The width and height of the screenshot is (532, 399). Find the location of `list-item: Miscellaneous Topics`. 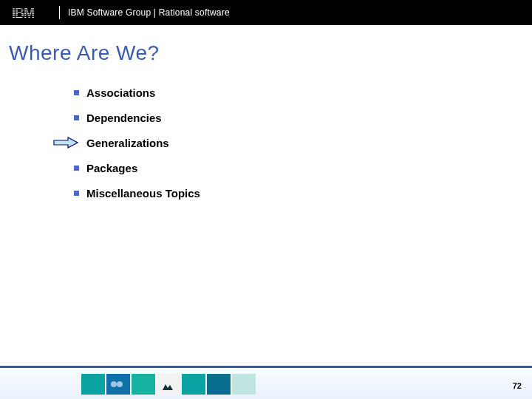

list-item: Miscellaneous Topics is located at coordinates (281, 193).